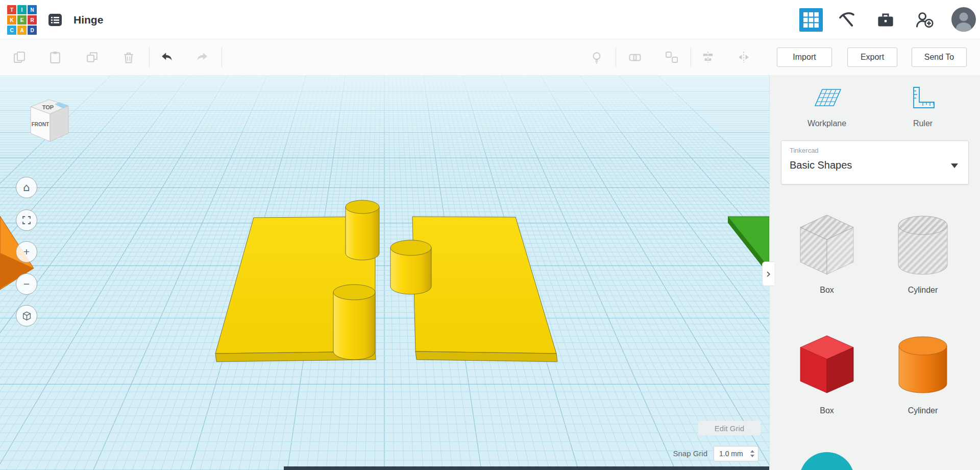 The image size is (980, 470). What do you see at coordinates (804, 57) in the screenshot?
I see `import-button: Import` at bounding box center [804, 57].